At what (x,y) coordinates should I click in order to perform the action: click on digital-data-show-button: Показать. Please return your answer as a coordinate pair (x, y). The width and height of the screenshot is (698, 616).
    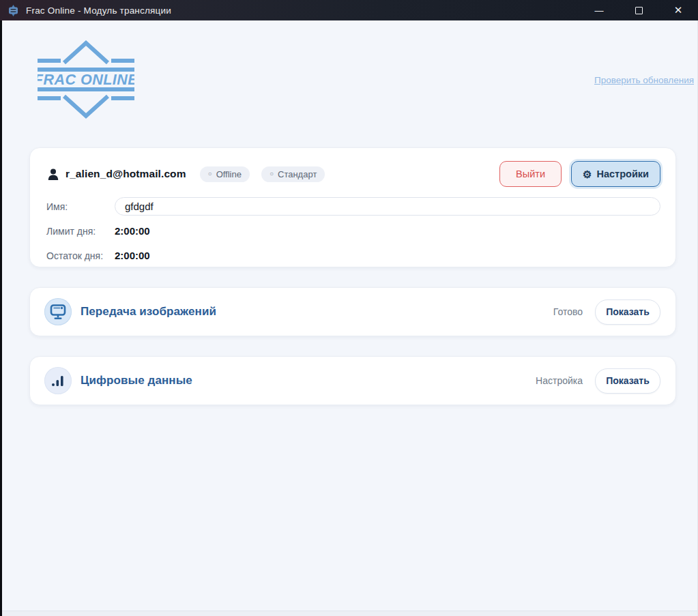
    Looking at the image, I should click on (628, 381).